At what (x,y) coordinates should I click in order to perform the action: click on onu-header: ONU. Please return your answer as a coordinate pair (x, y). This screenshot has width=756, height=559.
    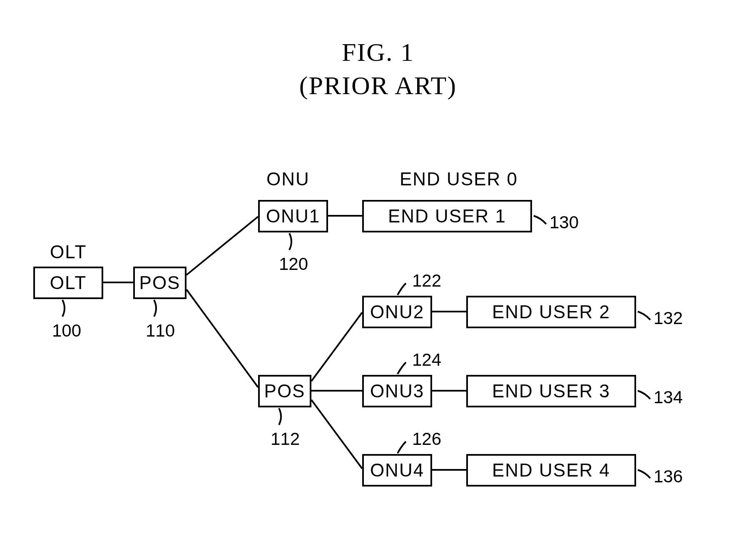
    Looking at the image, I should click on (288, 179).